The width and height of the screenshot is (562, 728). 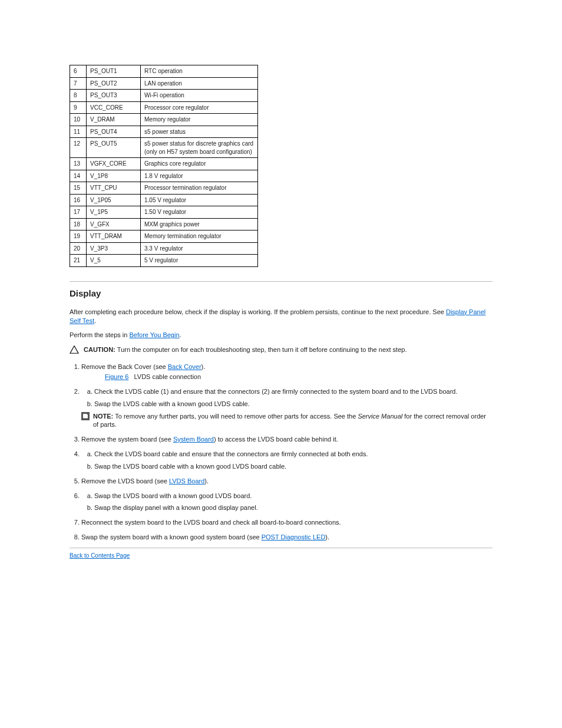 I want to click on table-cell: PS_OUT5, so click(x=114, y=148).